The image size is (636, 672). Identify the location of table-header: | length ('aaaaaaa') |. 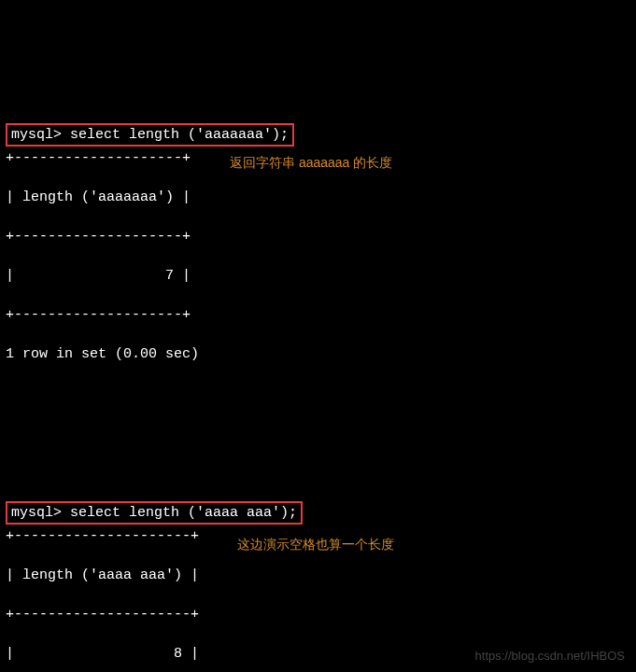
(318, 198).